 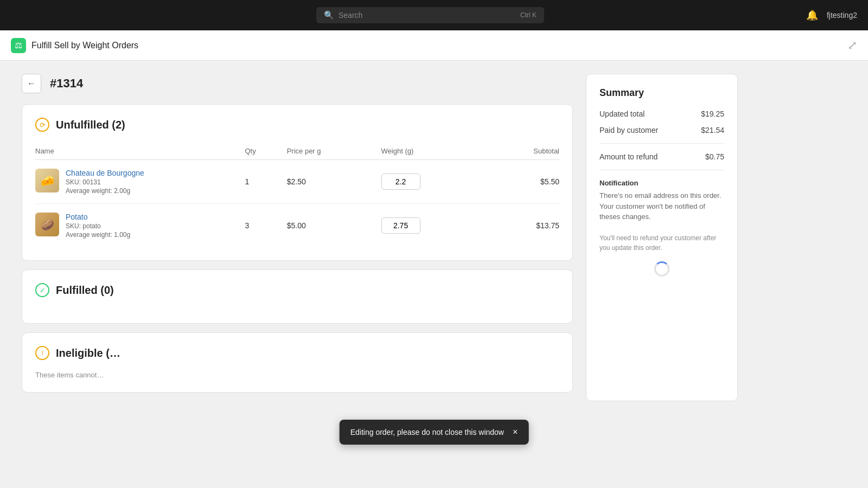 I want to click on ineligible-title: Ineligible (…, so click(x=88, y=354).